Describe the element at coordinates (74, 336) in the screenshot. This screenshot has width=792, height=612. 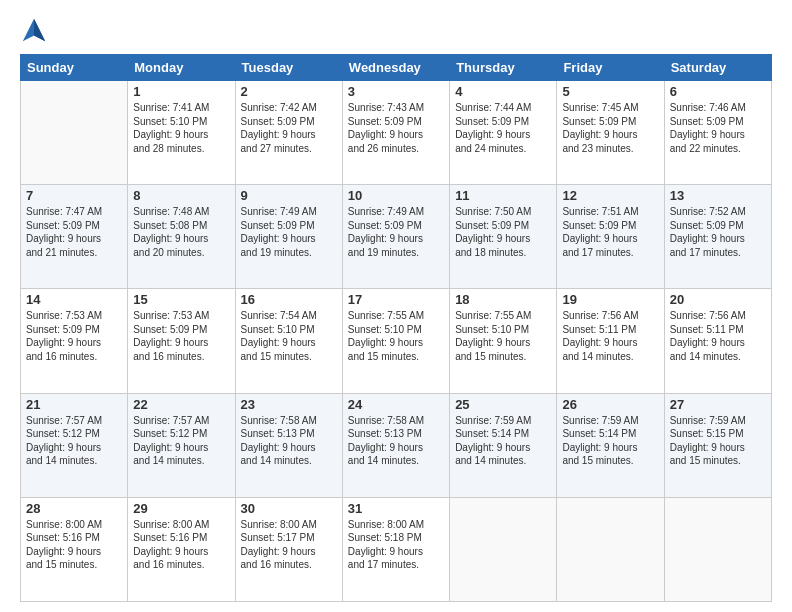
I see `day-info: Sunrise: 7:53 AM Sunset: 5:09 PM Dayligh…` at that location.